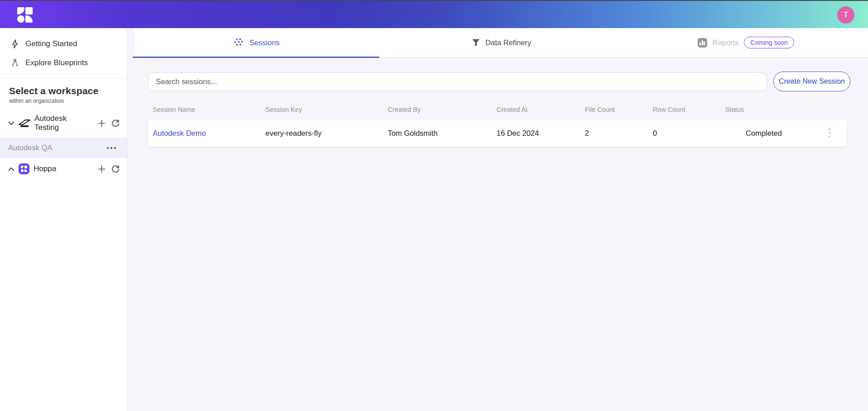  I want to click on workspace-name: Hoppa, so click(63, 169).